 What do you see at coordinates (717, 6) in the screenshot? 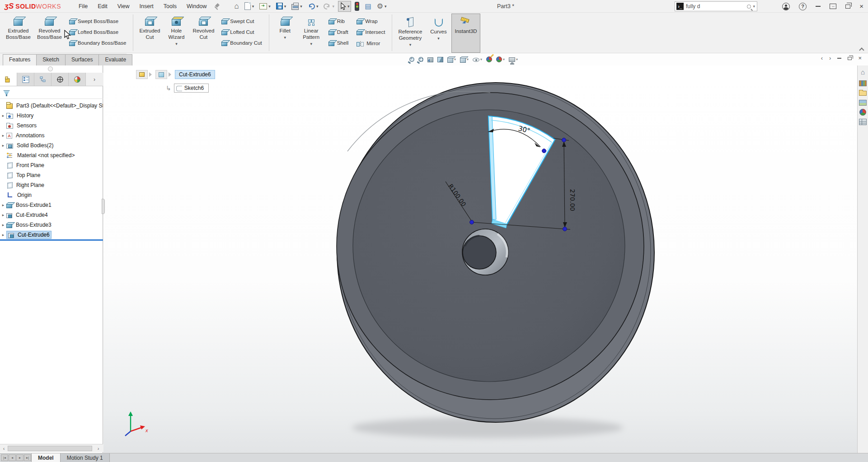
I see `search-input: fully d` at bounding box center [717, 6].